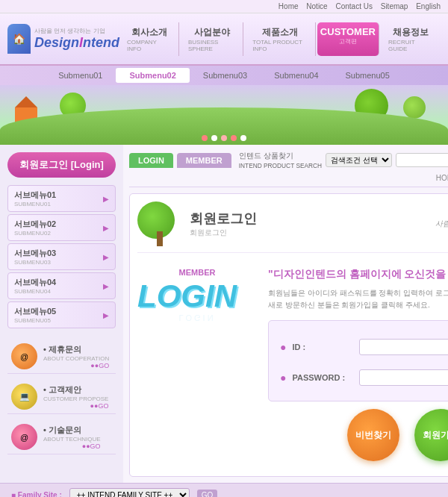 The image size is (448, 497). Describe the element at coordinates (280, 39) in the screenshot. I see `main-nav: 회사소개 COMPANY INFO 사업분야 BUSINESS SPHERE 제…` at that location.